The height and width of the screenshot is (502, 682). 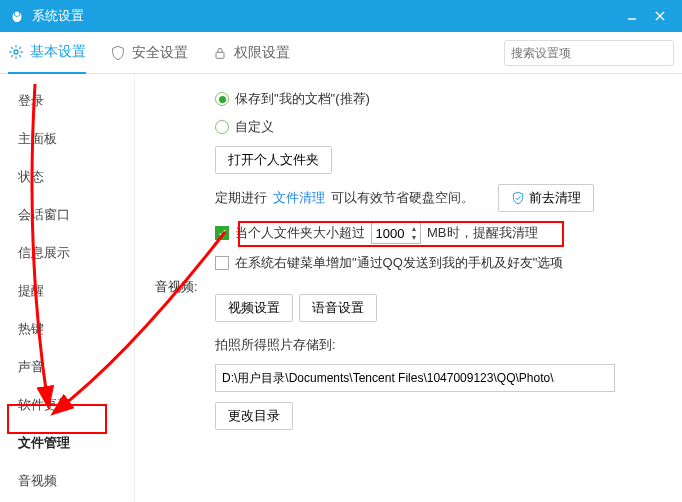 I want to click on size-unit-label: MB时，提醒我清理, so click(x=482, y=233).